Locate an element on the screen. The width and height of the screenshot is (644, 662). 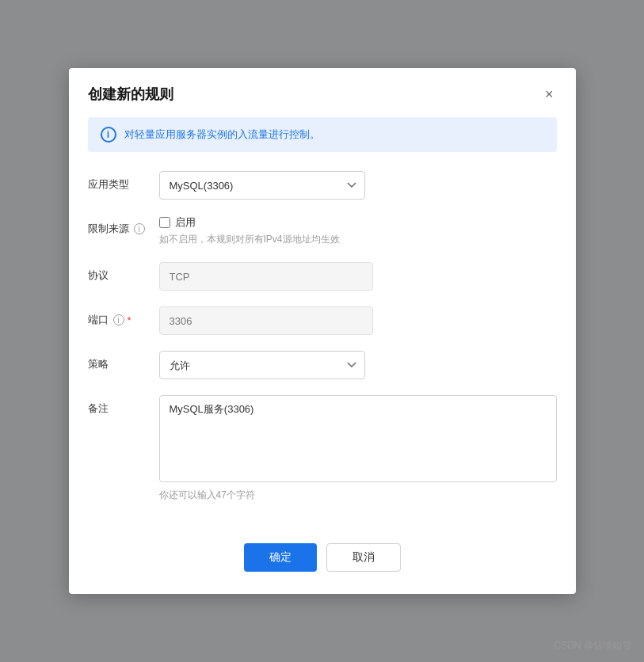
port-control is located at coordinates (358, 321).